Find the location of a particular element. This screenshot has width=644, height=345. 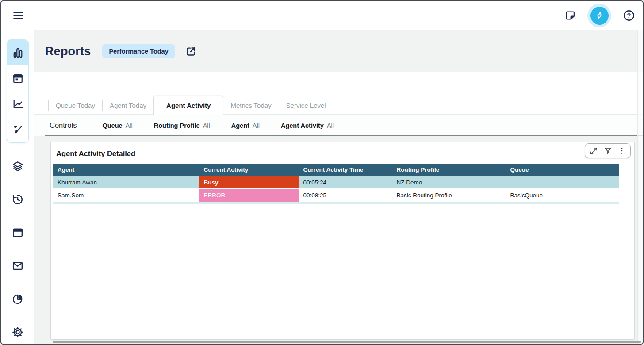

settings-icon is located at coordinates (18, 332).